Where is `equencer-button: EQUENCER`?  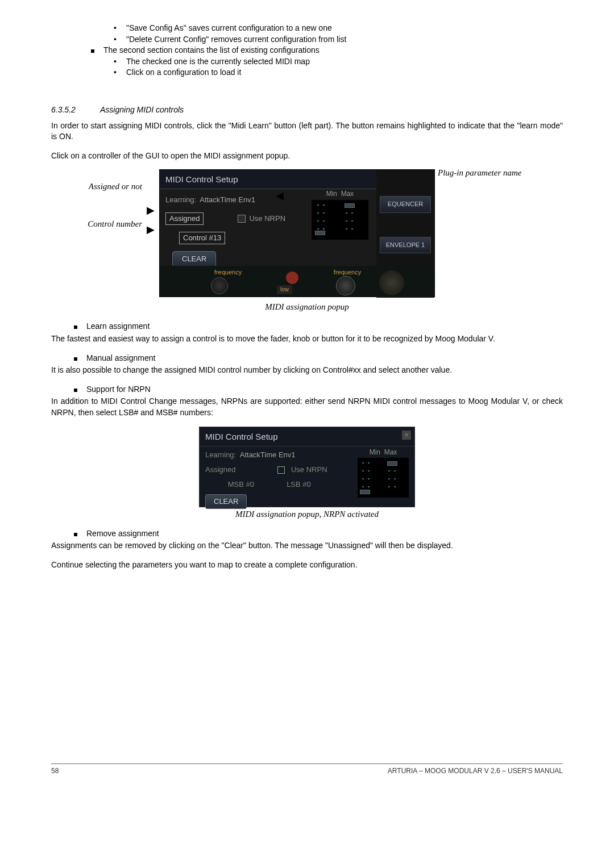 equencer-button: EQUENCER is located at coordinates (405, 205).